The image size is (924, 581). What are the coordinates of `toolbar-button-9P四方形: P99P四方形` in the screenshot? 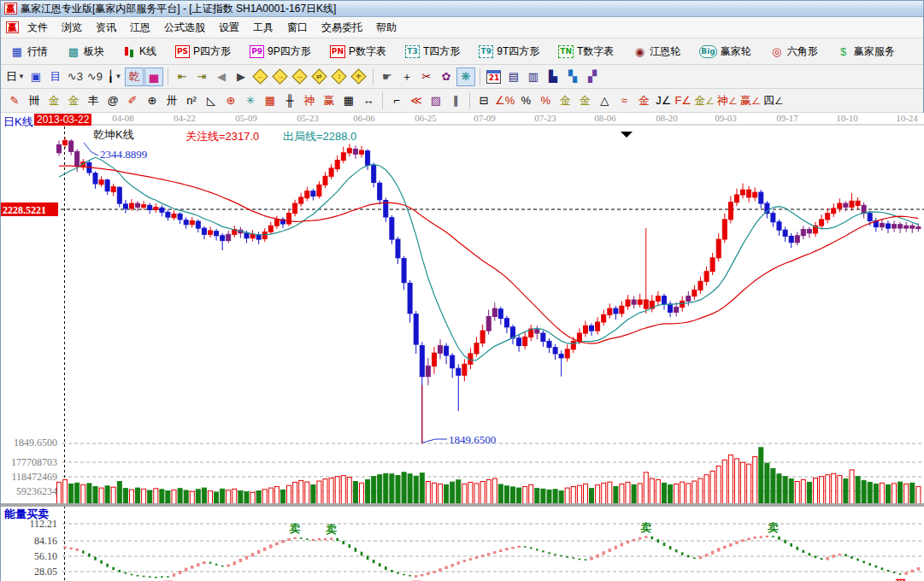 It's located at (280, 51).